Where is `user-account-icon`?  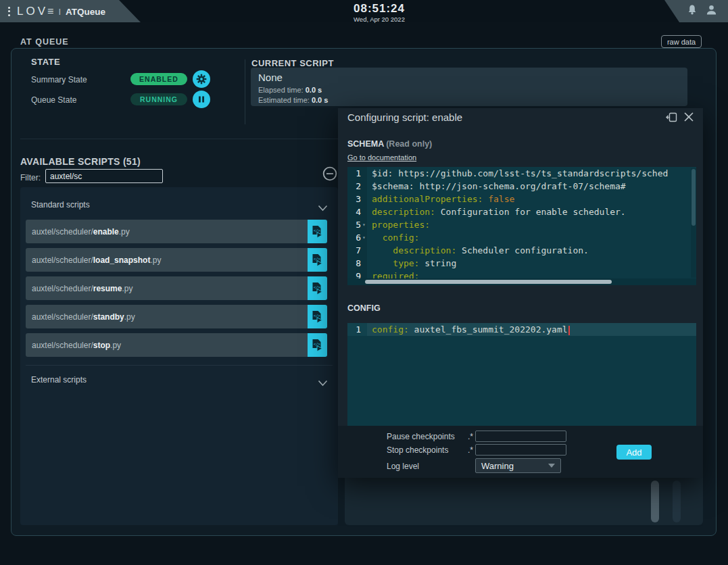 user-account-icon is located at coordinates (711, 11).